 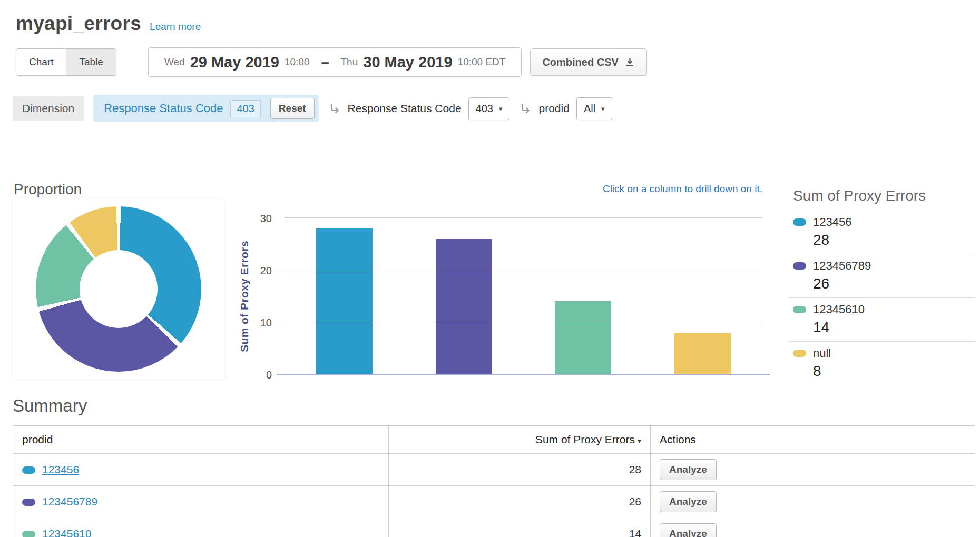 I want to click on table-view-button: Table, so click(x=91, y=62).